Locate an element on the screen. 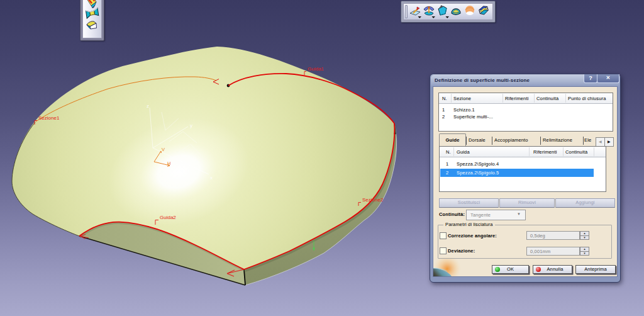 The height and width of the screenshot is (316, 644). svg-text: H is located at coordinates (169, 164).